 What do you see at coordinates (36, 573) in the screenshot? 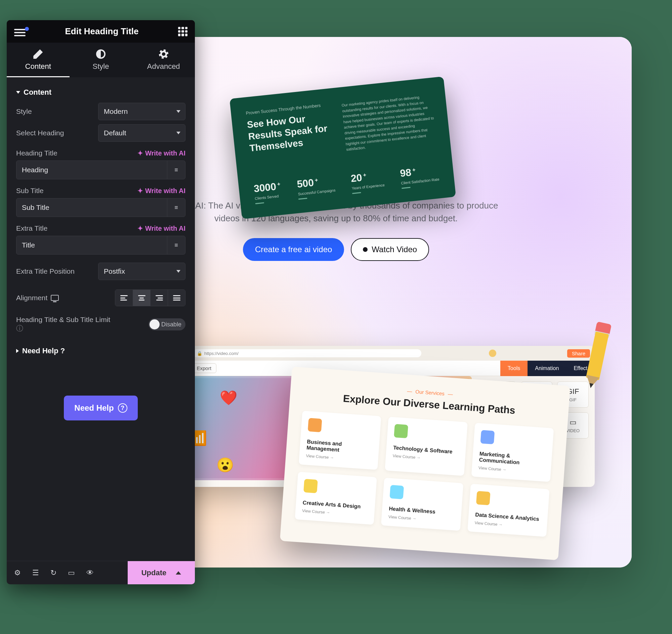
I see `navigator-icon: ☰` at bounding box center [36, 573].